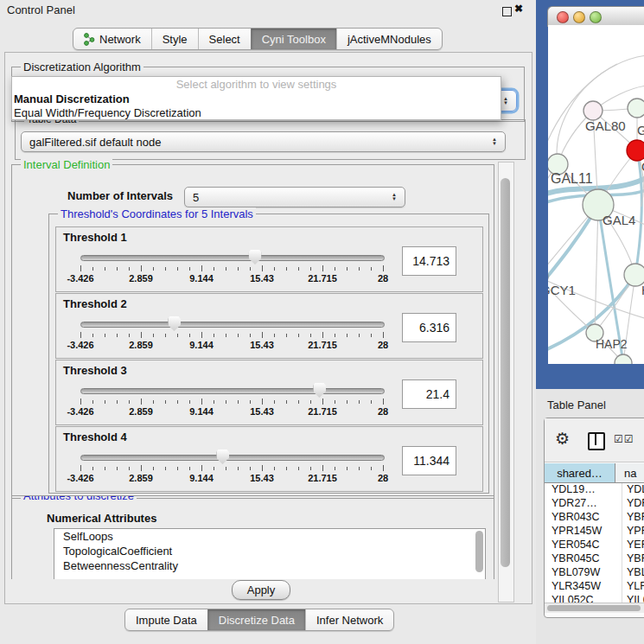 Image resolution: width=644 pixels, height=644 pixels. What do you see at coordinates (595, 518) in the screenshot?
I see `table-row: YBR043CYBR0` at bounding box center [595, 518].